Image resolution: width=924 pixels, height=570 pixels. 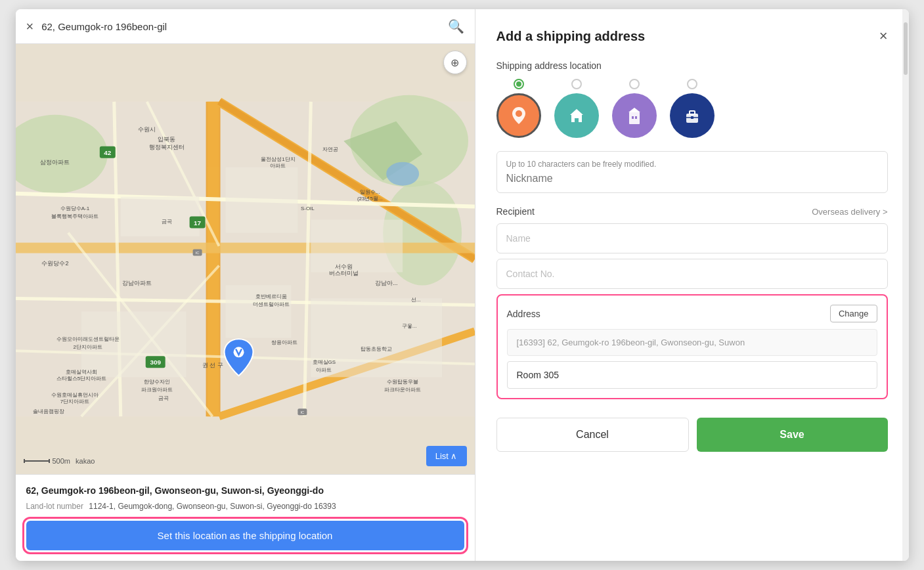 What do you see at coordinates (147, 129) in the screenshot?
I see `svg-text: 수원시` at bounding box center [147, 129].